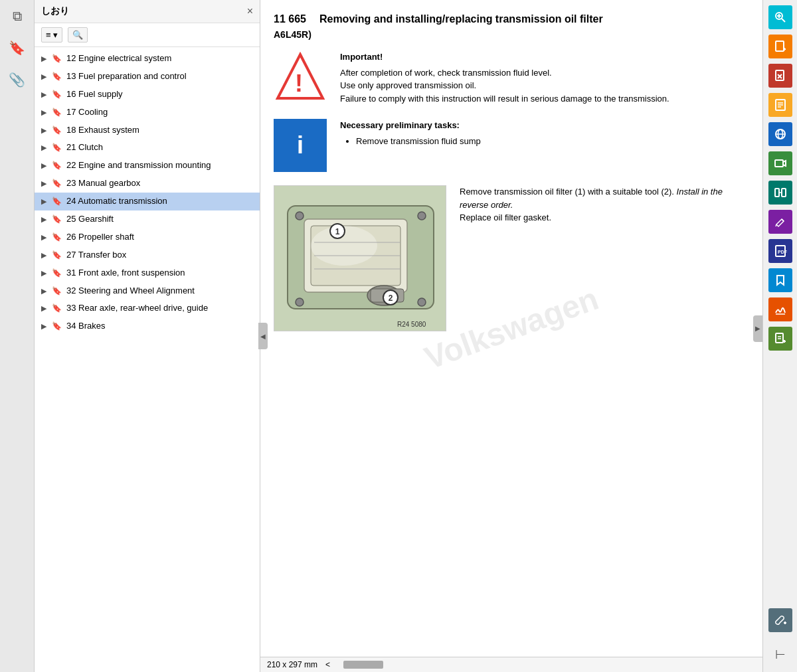  What do you see at coordinates (780, 655) in the screenshot?
I see `exit-icon: ⊢` at bounding box center [780, 655].